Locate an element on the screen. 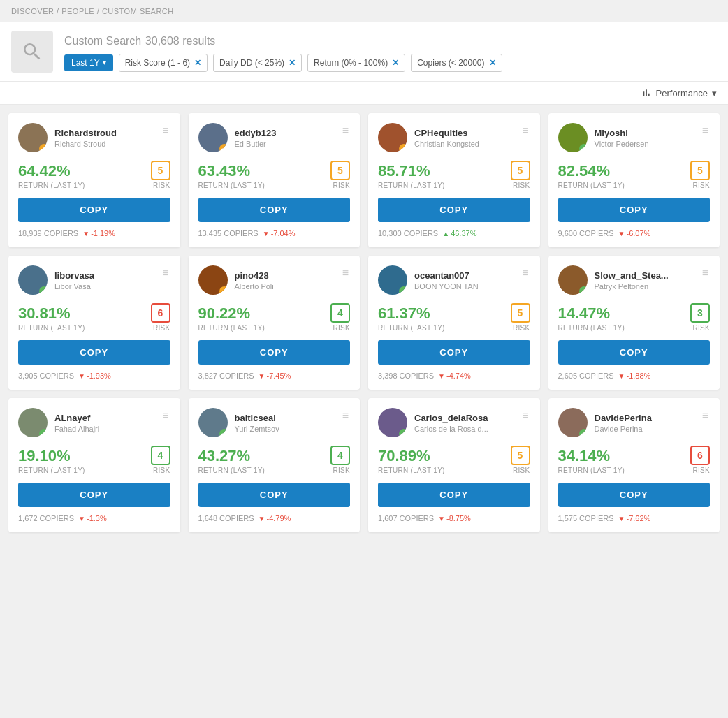 This screenshot has width=728, height=718. performance-change: ▼ -8.75% is located at coordinates (454, 518).